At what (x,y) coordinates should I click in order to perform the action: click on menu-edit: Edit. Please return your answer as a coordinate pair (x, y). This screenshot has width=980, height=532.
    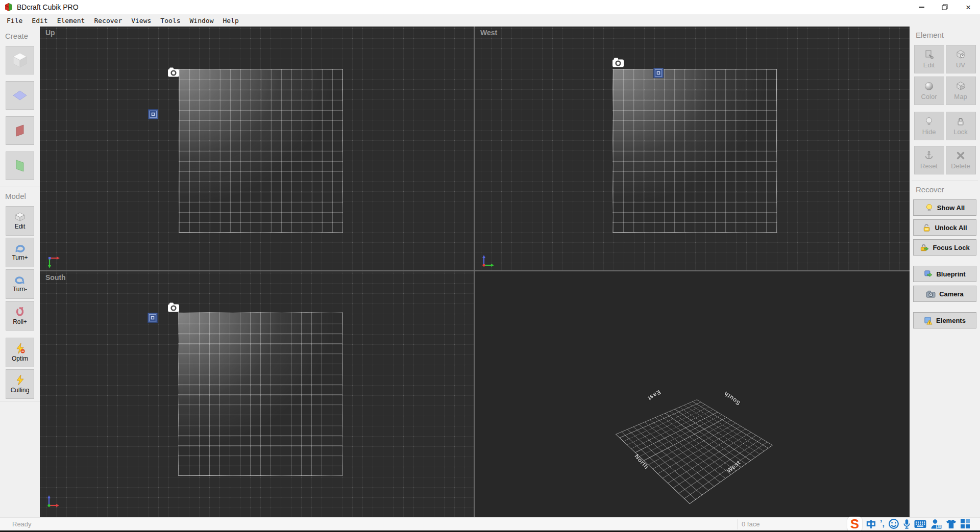
    Looking at the image, I should click on (40, 20).